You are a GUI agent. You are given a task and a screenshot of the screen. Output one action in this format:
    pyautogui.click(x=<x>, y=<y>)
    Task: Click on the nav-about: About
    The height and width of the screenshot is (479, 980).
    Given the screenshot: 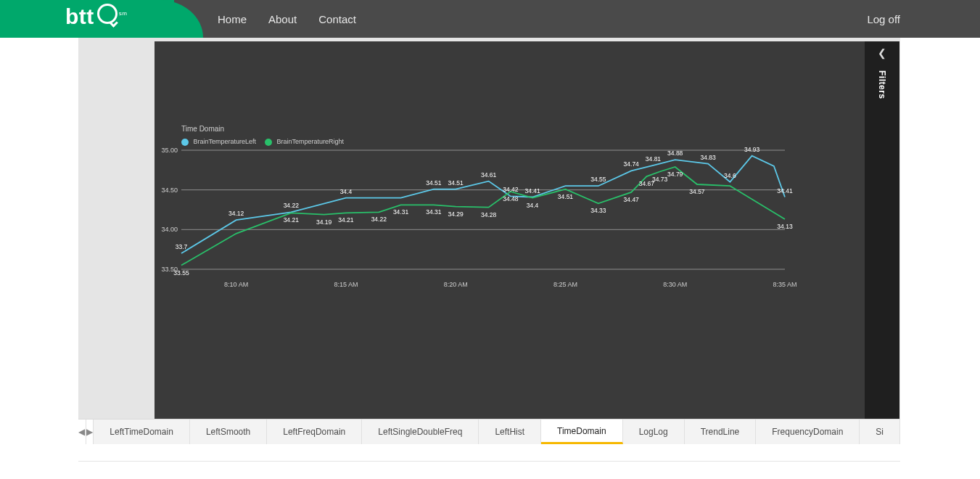 What is the action you would take?
    pyautogui.click(x=283, y=19)
    